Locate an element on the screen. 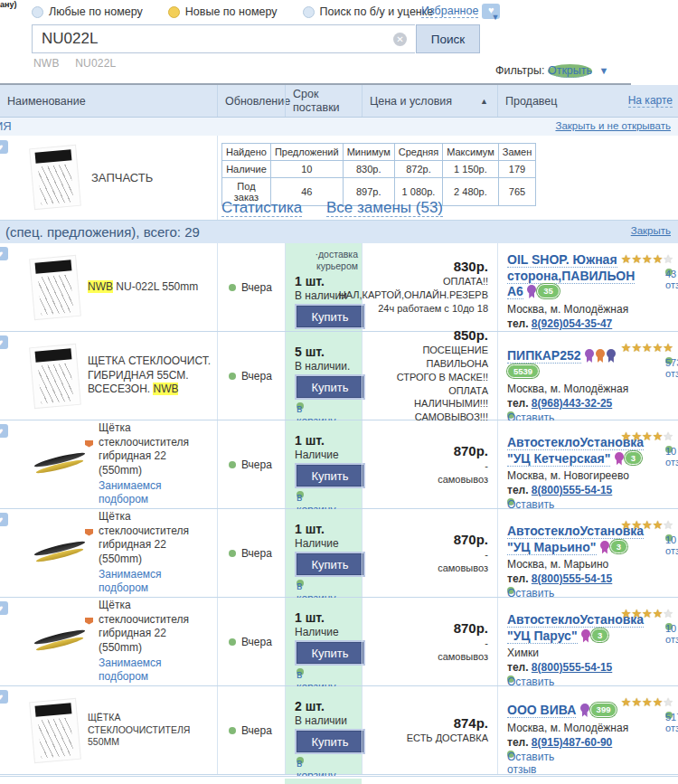 This screenshot has height=784, width=678. rating-stars: ★★★★★ is located at coordinates (647, 524).